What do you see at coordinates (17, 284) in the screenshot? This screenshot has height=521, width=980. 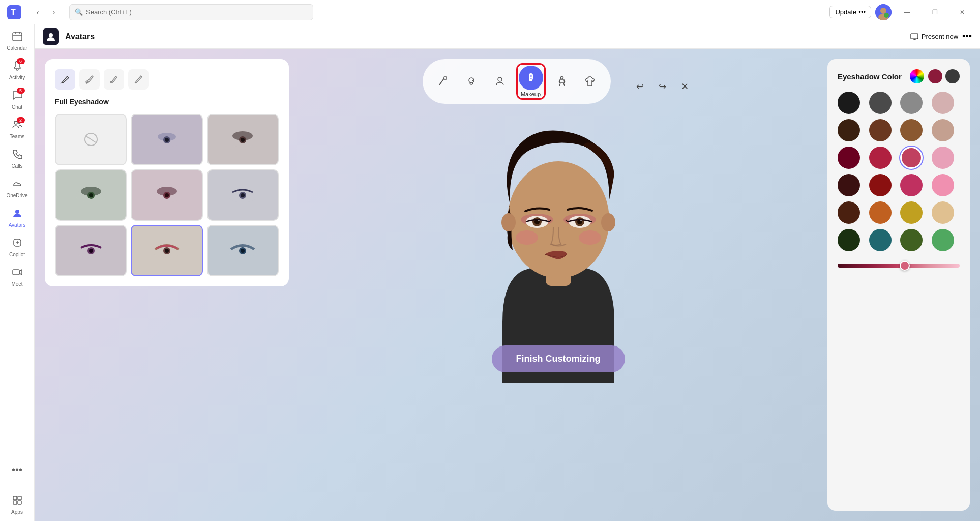 I see `sidebar-meet-label: Meet` at bounding box center [17, 284].